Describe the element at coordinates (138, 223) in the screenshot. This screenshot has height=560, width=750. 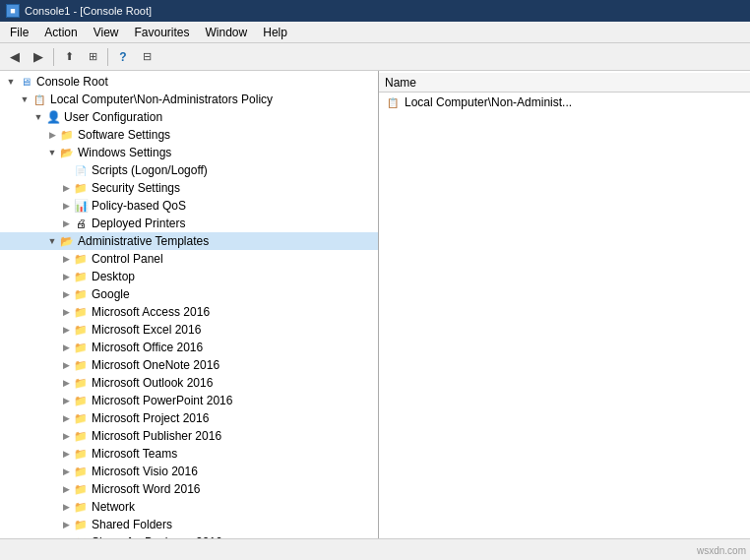
I see `deployed-printers-label: Deployed Printers` at that location.